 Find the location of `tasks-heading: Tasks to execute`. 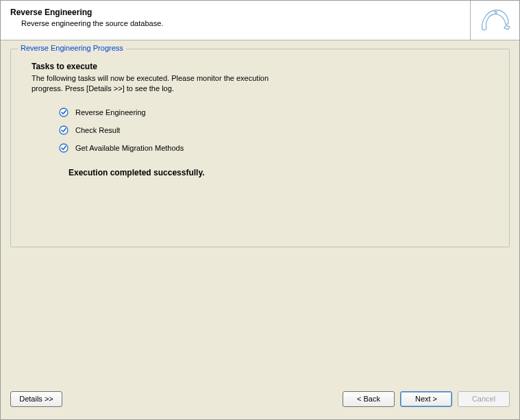

tasks-heading: Tasks to execute is located at coordinates (262, 66).